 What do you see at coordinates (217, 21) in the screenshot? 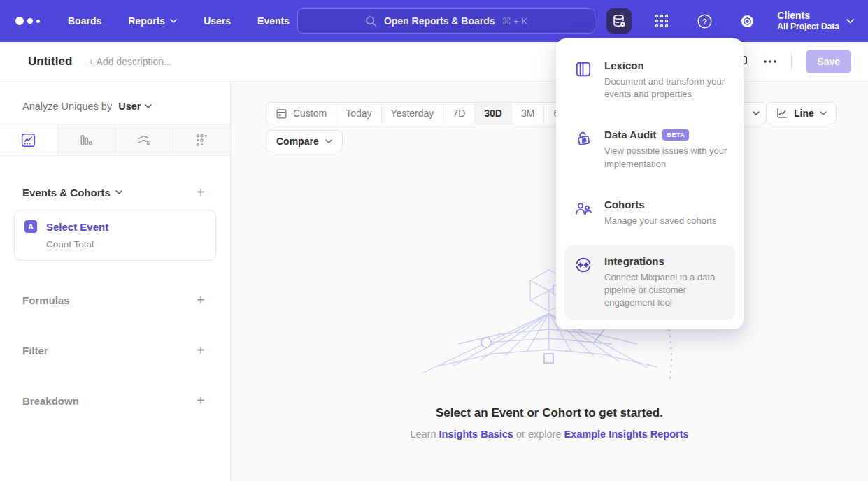
I see `nav-item-label: Users` at bounding box center [217, 21].